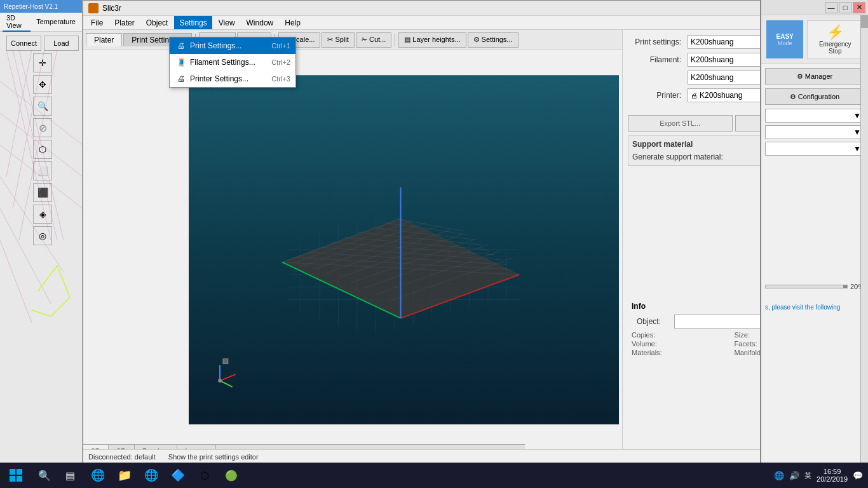  What do you see at coordinates (845, 8) in the screenshot?
I see `right-maximize: □` at bounding box center [845, 8].